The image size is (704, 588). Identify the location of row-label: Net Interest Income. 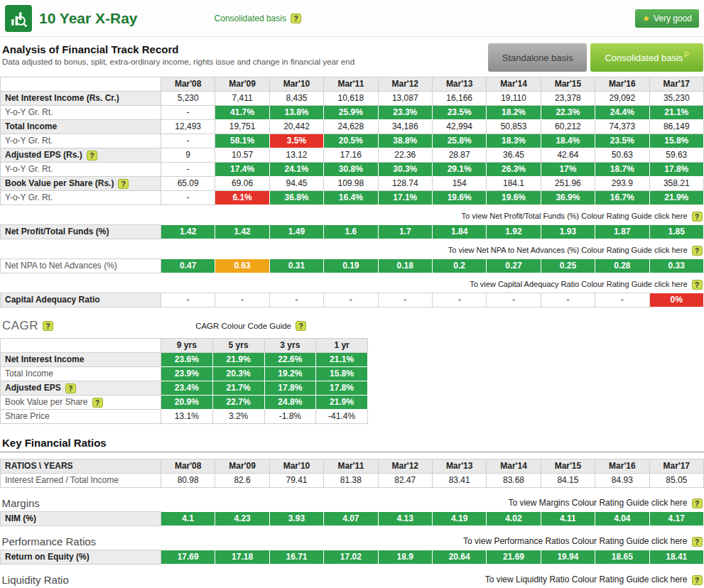
(81, 360).